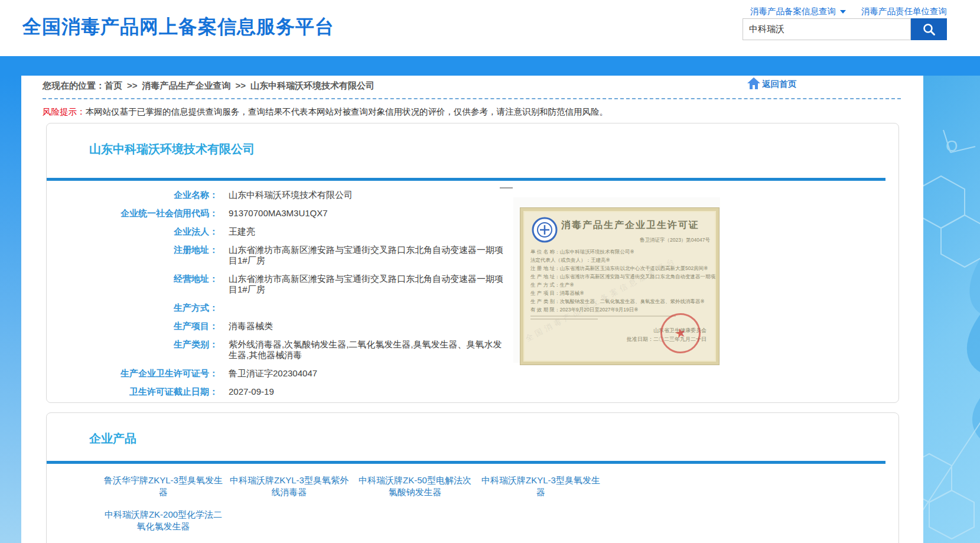 The width and height of the screenshot is (980, 543). What do you see at coordinates (675, 240) in the screenshot?
I see `certificate-number: 鲁卫消证字（2023）第04047号` at bounding box center [675, 240].